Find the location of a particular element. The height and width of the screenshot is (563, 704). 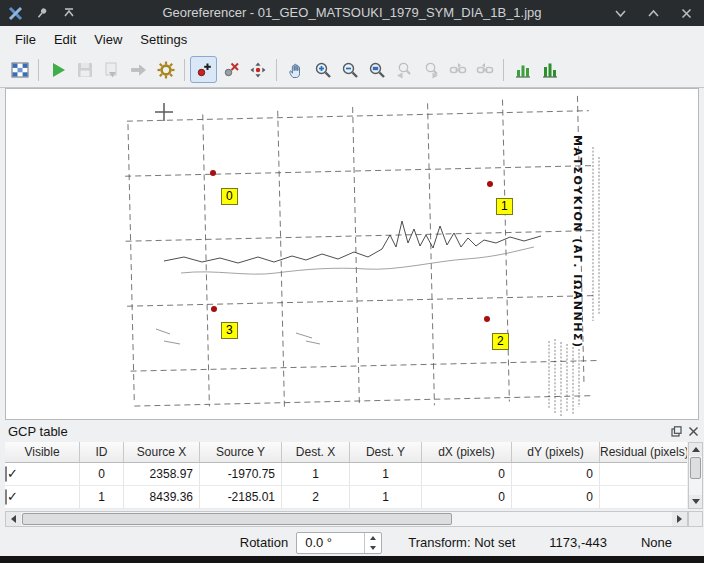

delete-point-button is located at coordinates (230, 70).